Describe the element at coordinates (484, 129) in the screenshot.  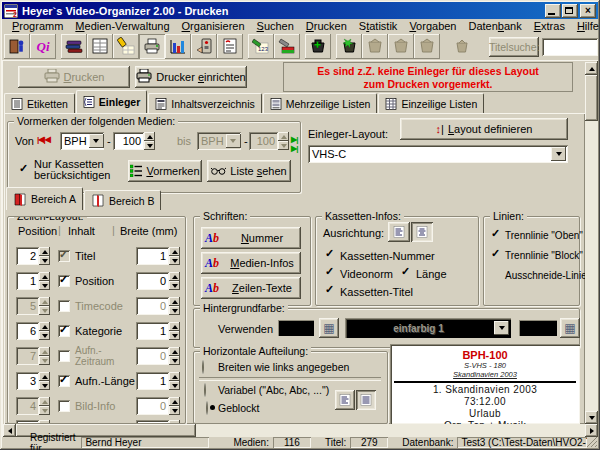
I see `layout-definieren-button: ↕| Layout definieren` at that location.